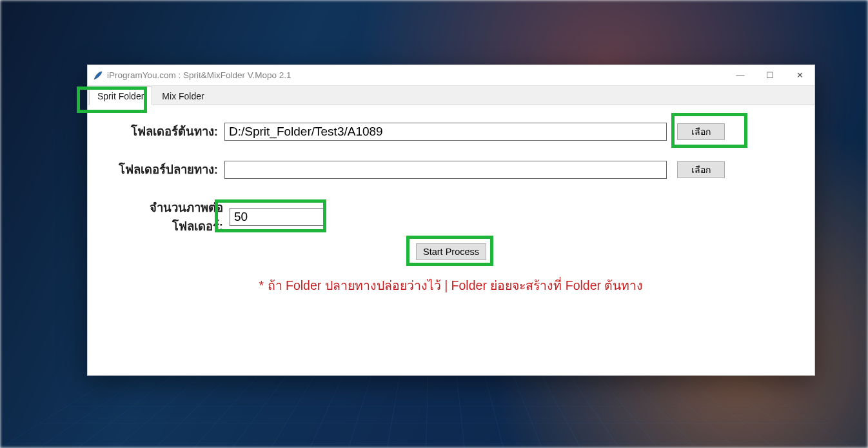 This screenshot has height=448, width=868. Describe the element at coordinates (701, 132) in the screenshot. I see `browse-source-button: เลือก` at that location.